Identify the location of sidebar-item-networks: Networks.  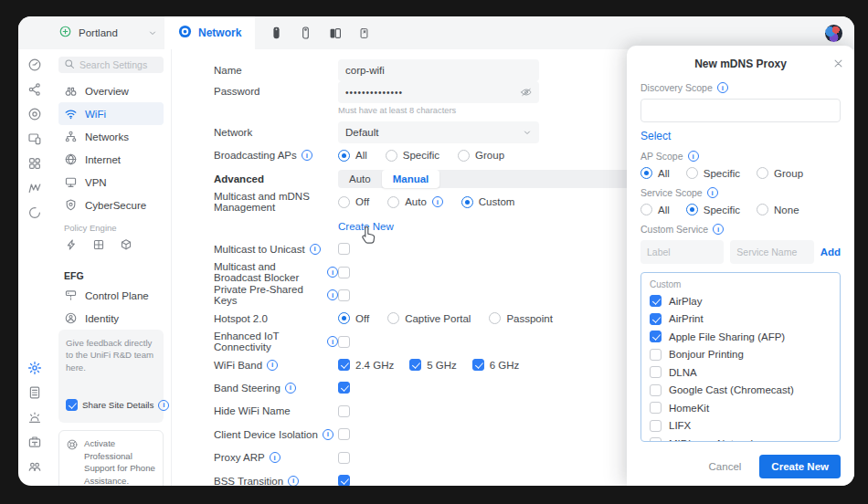
(111, 137).